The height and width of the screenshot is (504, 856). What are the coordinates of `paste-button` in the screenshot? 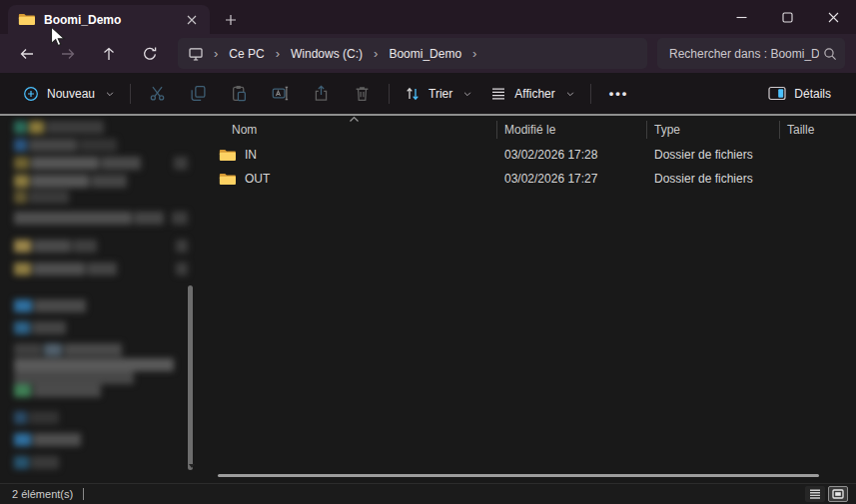 It's located at (240, 94).